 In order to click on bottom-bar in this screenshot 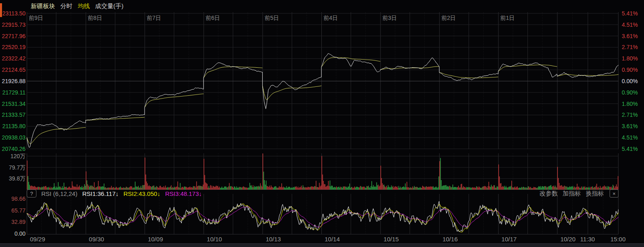, I will do `click(322, 245)`.